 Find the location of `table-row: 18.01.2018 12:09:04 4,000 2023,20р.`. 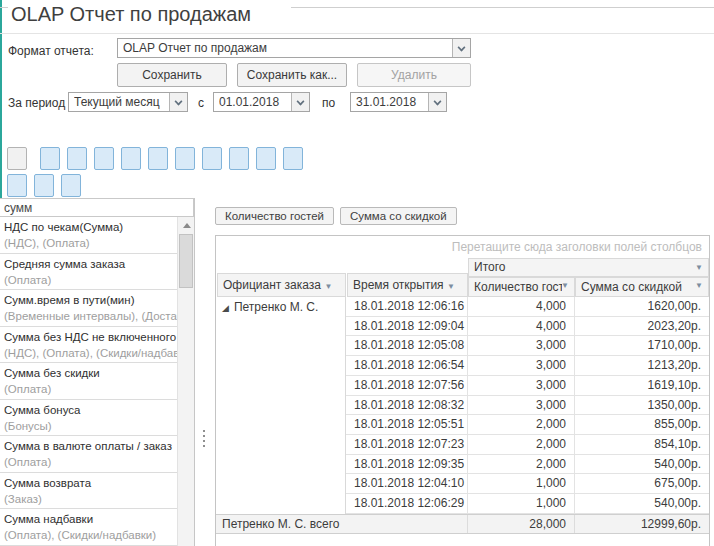

table-row: 18.01.2018 12:09:04 4,000 2023,20р. is located at coordinates (462, 327).